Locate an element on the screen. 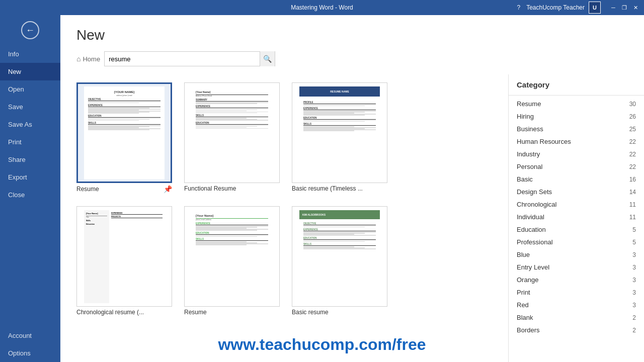 The width and height of the screenshot is (644, 362). category-item: Professional5 is located at coordinates (577, 242).